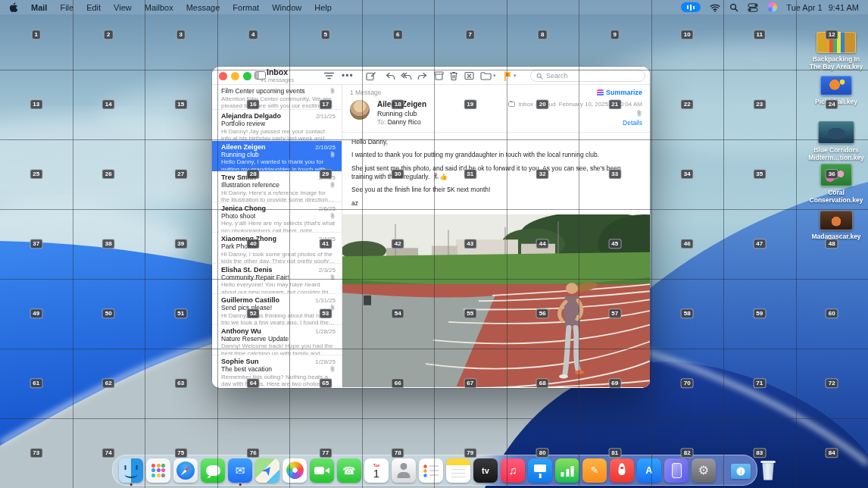 The height and width of the screenshot is (488, 868). What do you see at coordinates (723, 471) in the screenshot?
I see `dock-divider` at bounding box center [723, 471].